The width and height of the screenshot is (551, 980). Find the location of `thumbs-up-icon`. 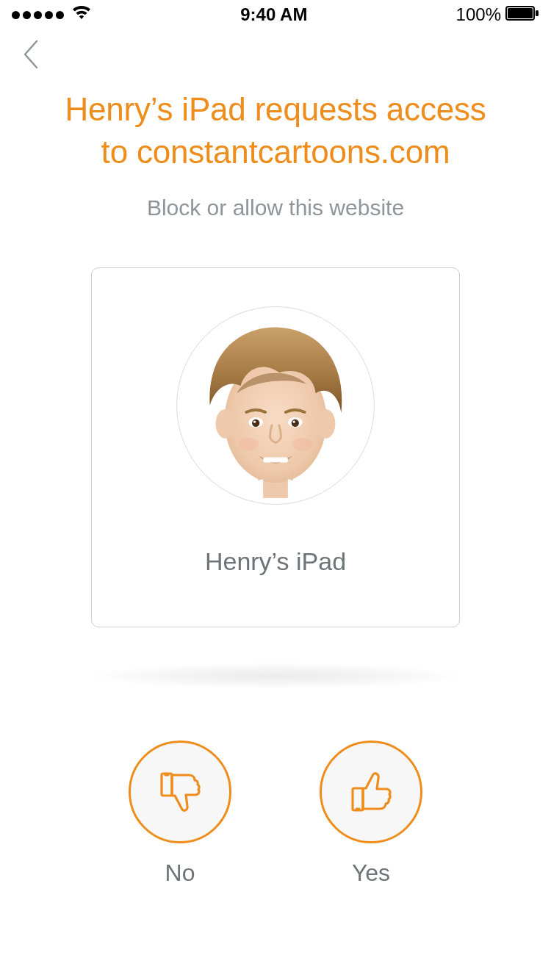

thumbs-up-icon is located at coordinates (371, 792).